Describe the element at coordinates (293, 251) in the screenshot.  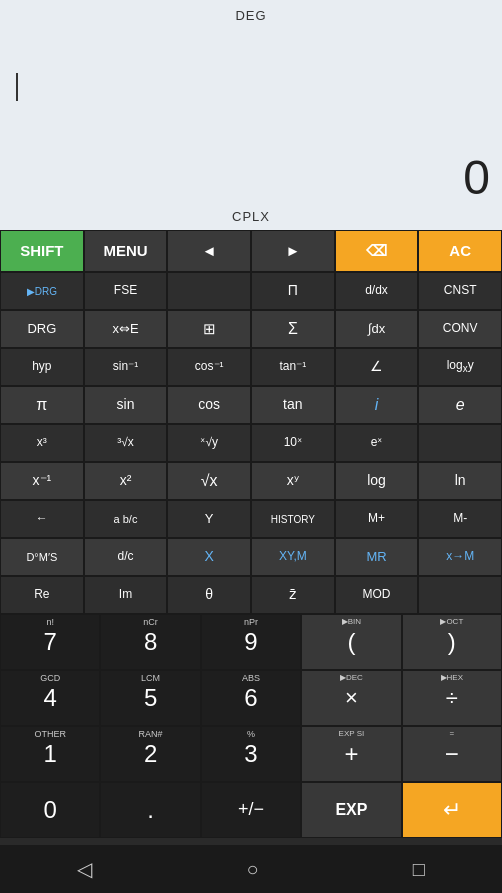
I see `right-arrow-button: ►` at that location.